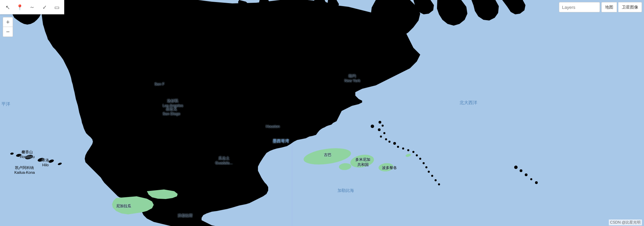  I want to click on pin-tool-button: 📍, so click(20, 7).